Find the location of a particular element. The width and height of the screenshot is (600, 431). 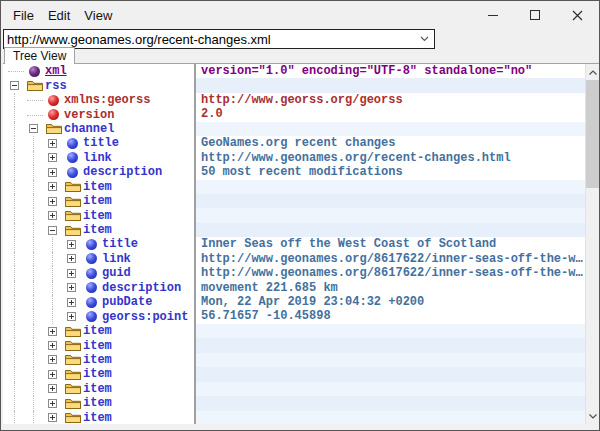

tree-node: xmlns:georss is located at coordinates (98, 100).